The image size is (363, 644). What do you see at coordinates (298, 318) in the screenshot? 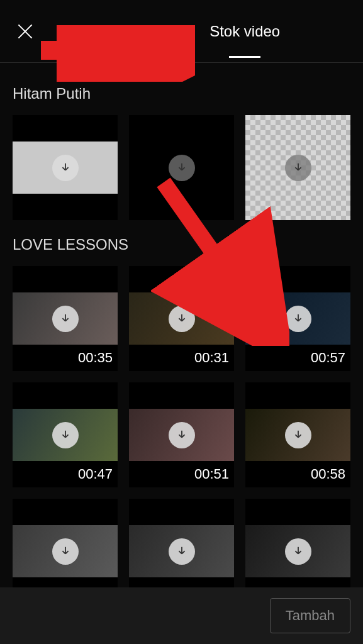
I see `video-item: 00:57` at bounding box center [298, 318].